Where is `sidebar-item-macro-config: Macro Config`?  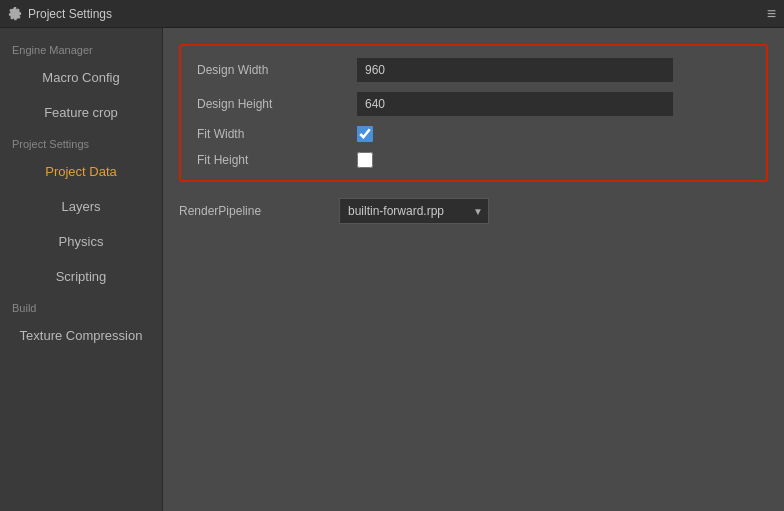
sidebar-item-macro-config: Macro Config is located at coordinates (81, 78).